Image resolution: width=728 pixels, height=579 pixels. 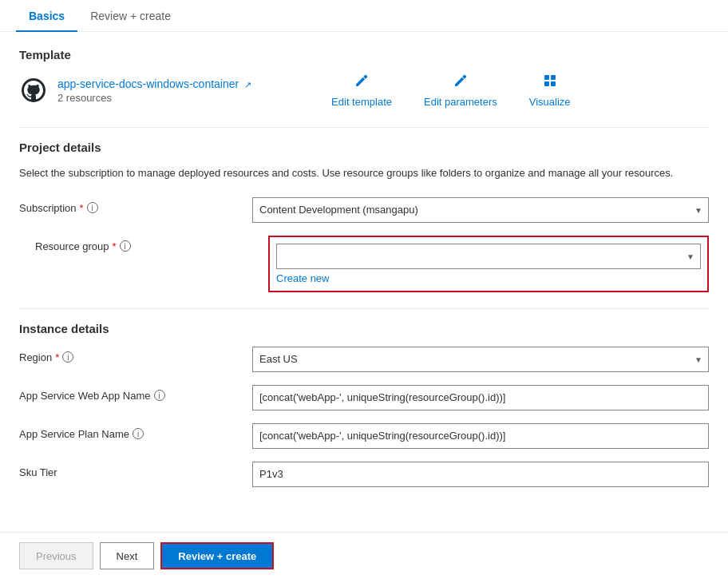 I want to click on github-icon, so click(x=34, y=90).